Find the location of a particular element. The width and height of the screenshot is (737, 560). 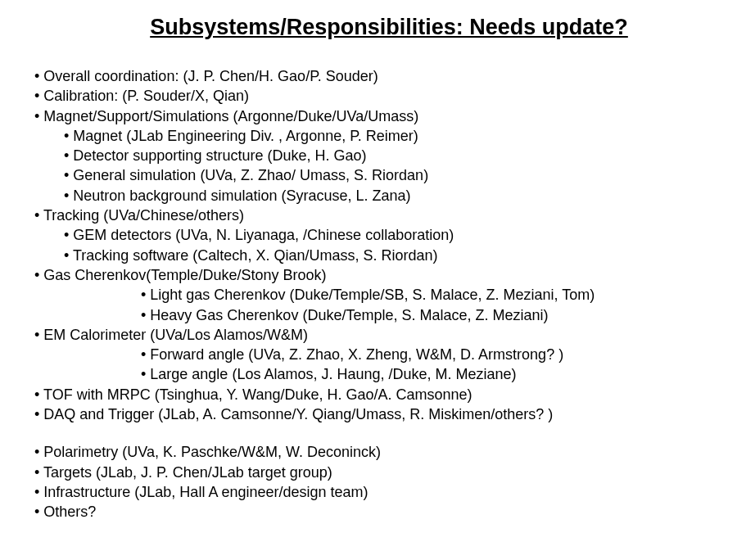

bullet-magnet-support: • Magnet/Support/Simulations (Argonne/Du… is located at coordinates (386, 116).